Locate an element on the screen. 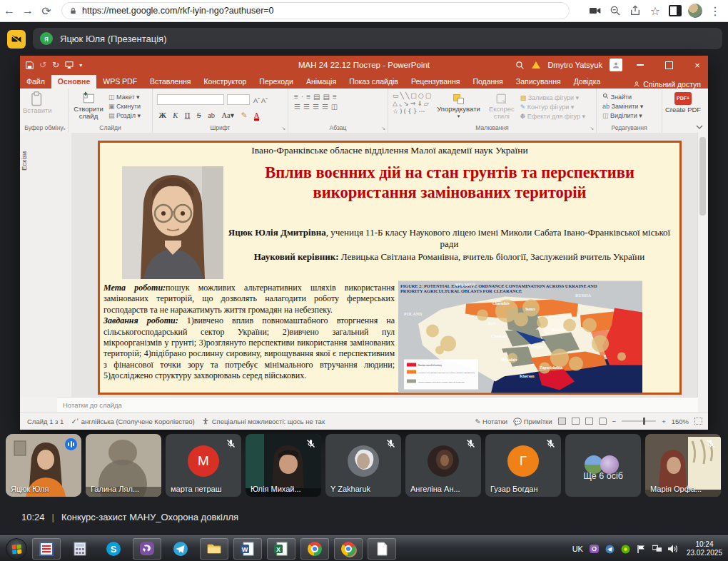 The width and height of the screenshot is (728, 561). taskbar-app-word: W is located at coordinates (248, 549).